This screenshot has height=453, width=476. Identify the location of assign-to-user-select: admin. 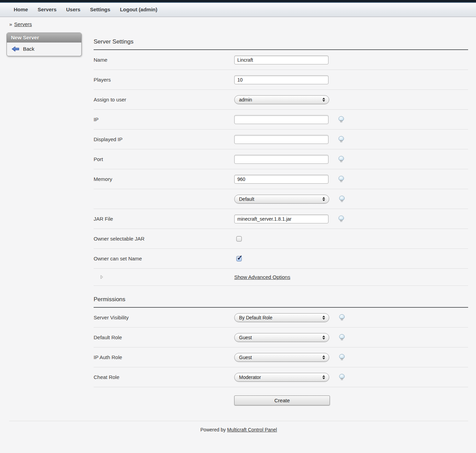
(282, 100).